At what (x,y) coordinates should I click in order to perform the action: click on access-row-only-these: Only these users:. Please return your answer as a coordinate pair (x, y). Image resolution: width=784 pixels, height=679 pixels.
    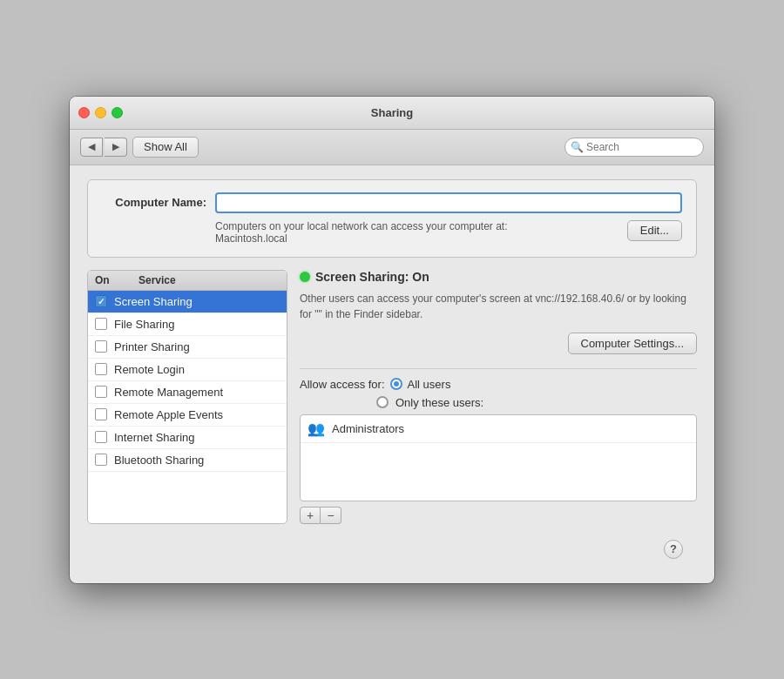
    Looking at the image, I should click on (498, 402).